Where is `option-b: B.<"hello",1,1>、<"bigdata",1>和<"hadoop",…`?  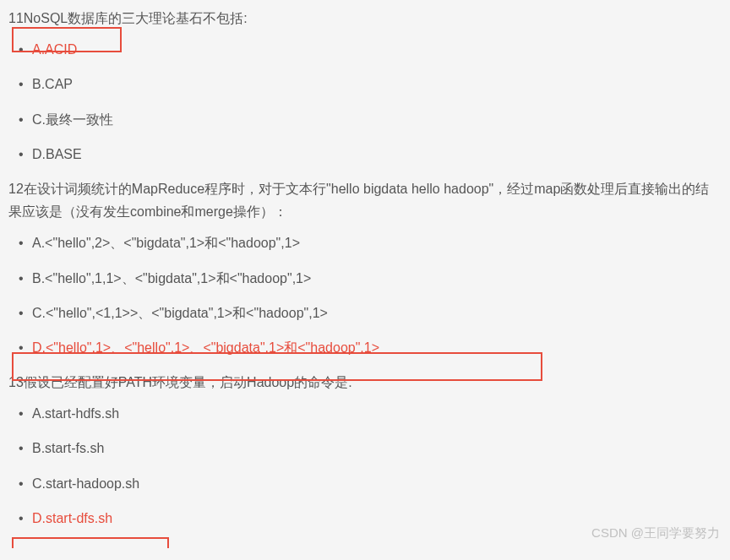 option-b: B.<"hello",1,1>、<"bigdata",1>和<"hadoop",… is located at coordinates (377, 279).